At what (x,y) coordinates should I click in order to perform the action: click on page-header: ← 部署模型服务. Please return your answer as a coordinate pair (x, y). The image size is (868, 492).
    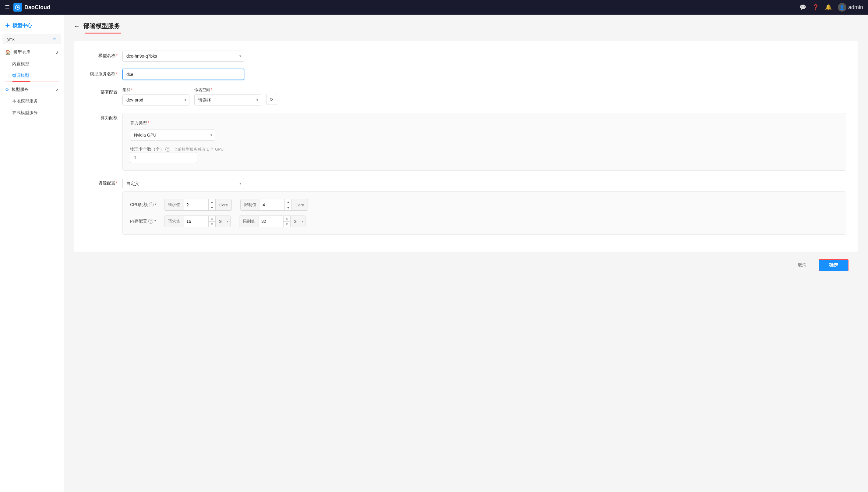
    Looking at the image, I should click on (466, 26).